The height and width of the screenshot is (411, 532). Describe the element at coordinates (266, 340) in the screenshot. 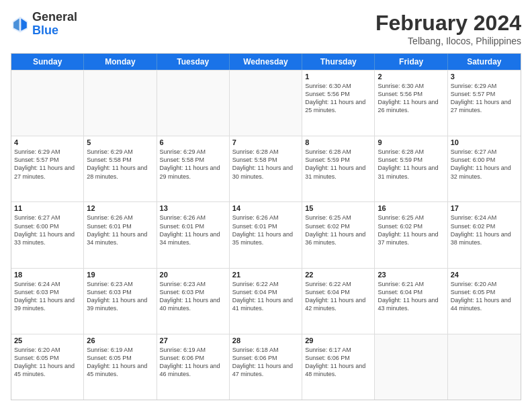

I see `day-number: 28` at that location.